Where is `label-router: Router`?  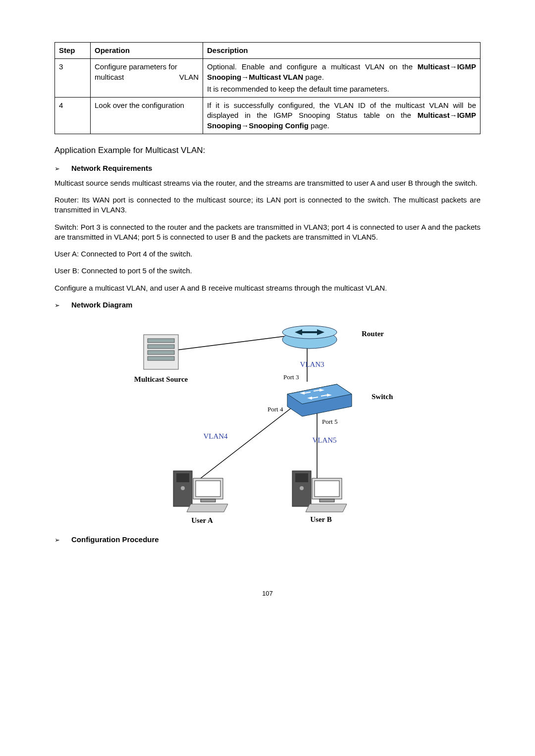 label-router: Router is located at coordinates (373, 334).